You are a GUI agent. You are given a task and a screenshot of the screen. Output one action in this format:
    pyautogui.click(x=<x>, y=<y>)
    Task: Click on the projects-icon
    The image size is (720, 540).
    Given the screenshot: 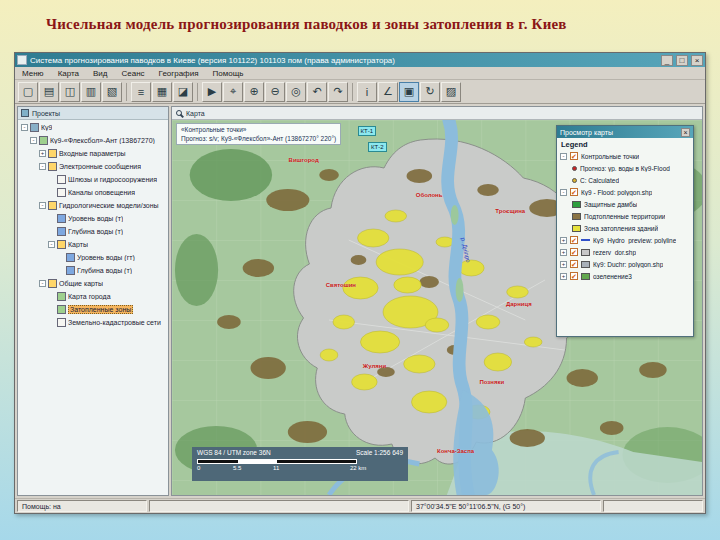 What is the action you would take?
    pyautogui.click(x=25, y=113)
    